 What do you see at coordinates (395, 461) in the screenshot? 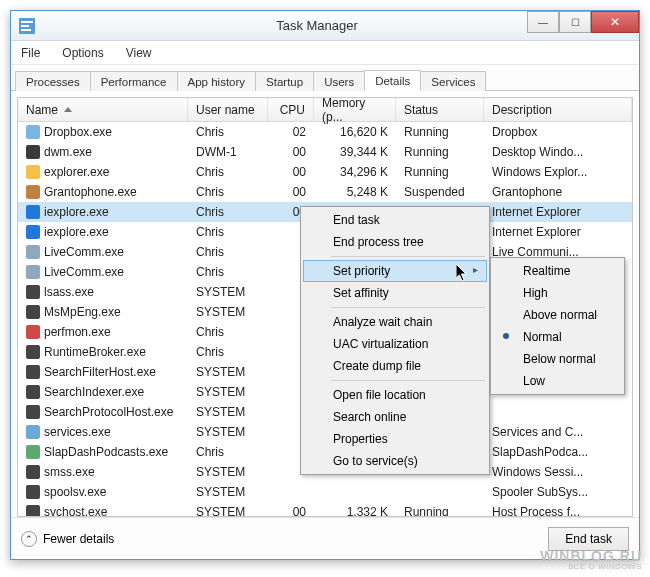
I see `ctx-go-to-service-s-: Go to service(s)` at bounding box center [395, 461].